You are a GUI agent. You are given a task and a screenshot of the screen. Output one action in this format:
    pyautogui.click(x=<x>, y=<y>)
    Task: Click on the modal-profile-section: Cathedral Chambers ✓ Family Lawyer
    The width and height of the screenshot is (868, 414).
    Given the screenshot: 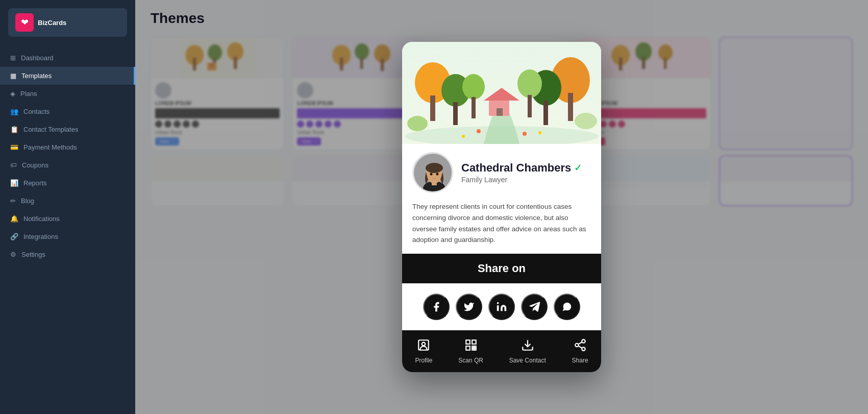 What is the action you would take?
    pyautogui.click(x=502, y=172)
    